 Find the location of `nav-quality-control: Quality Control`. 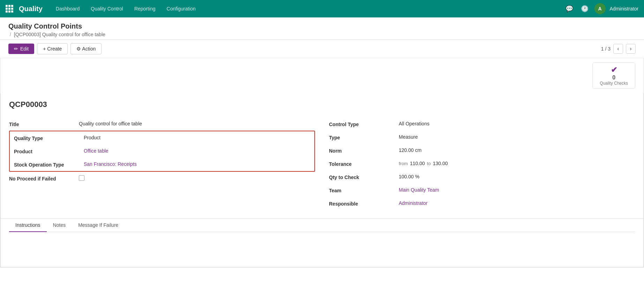

nav-quality-control: Quality Control is located at coordinates (107, 9).